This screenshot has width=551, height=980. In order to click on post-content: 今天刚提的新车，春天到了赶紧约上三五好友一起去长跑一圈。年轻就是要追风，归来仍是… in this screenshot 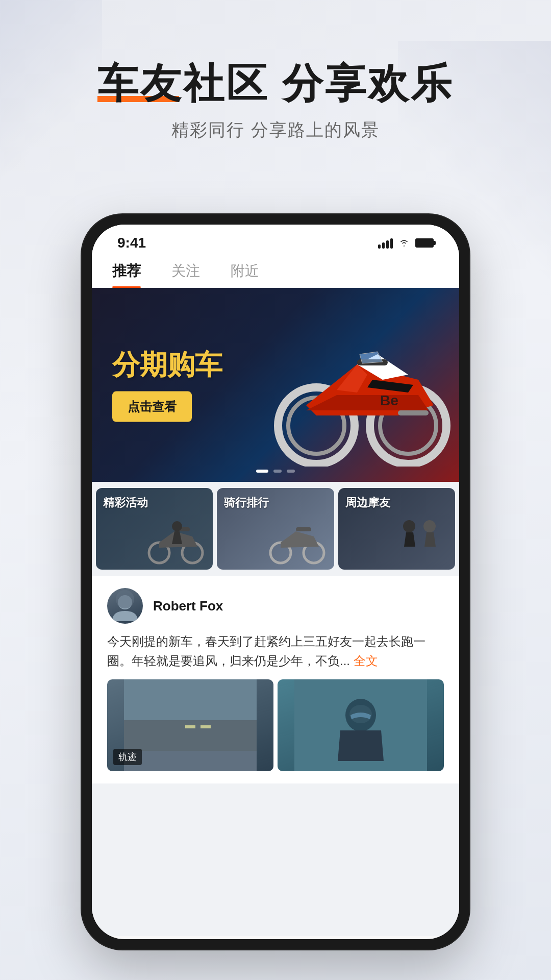, I will do `click(276, 651)`.